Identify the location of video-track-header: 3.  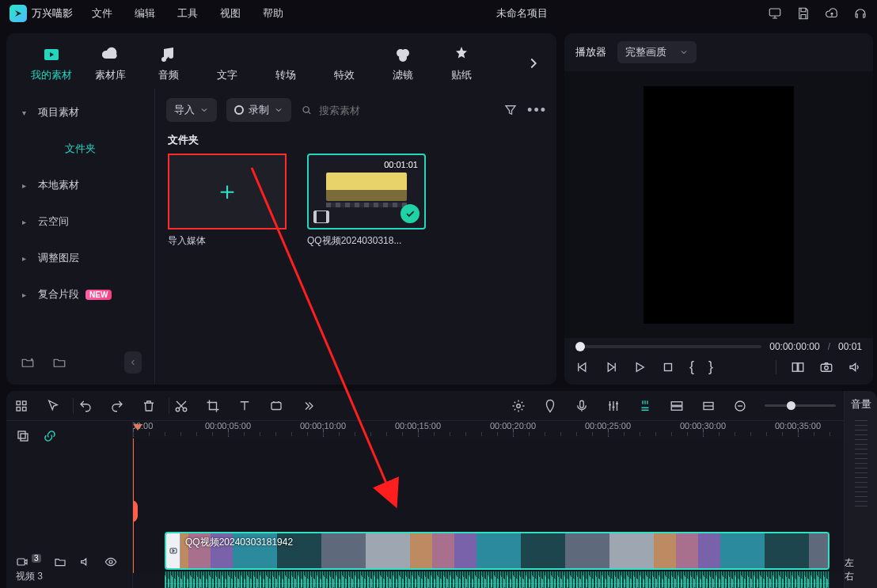
(70, 560).